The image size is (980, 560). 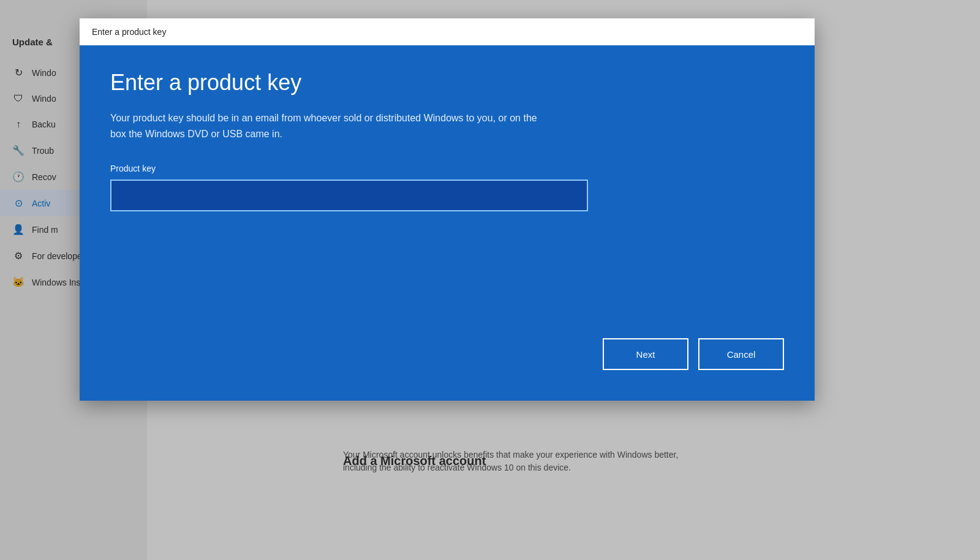 What do you see at coordinates (646, 354) in the screenshot?
I see `next-button: Next` at bounding box center [646, 354].